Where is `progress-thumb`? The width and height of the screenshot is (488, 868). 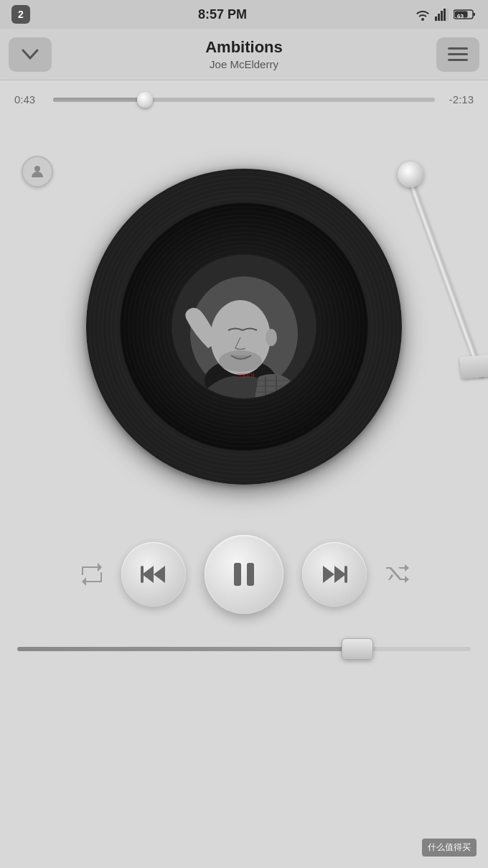 progress-thumb is located at coordinates (145, 100).